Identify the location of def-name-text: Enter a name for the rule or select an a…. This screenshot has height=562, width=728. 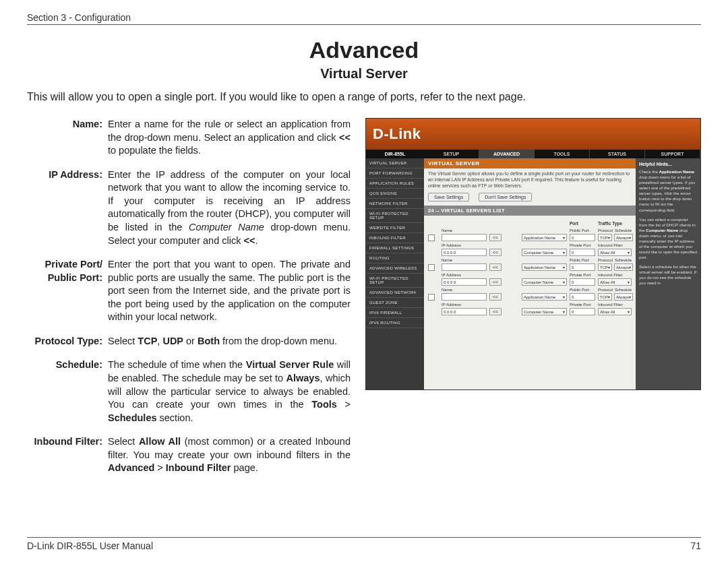
(229, 137).